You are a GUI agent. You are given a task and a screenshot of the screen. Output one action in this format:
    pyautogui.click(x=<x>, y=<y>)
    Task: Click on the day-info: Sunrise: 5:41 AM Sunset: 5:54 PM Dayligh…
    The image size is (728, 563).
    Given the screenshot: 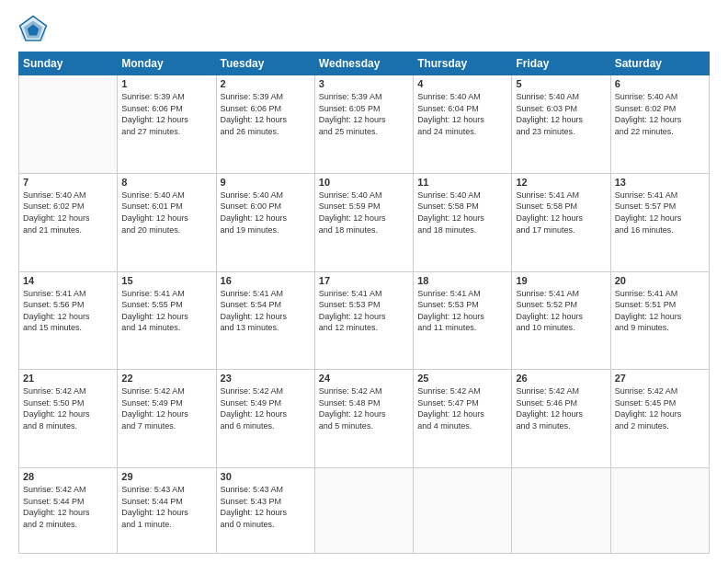 What is the action you would take?
    pyautogui.click(x=266, y=311)
    